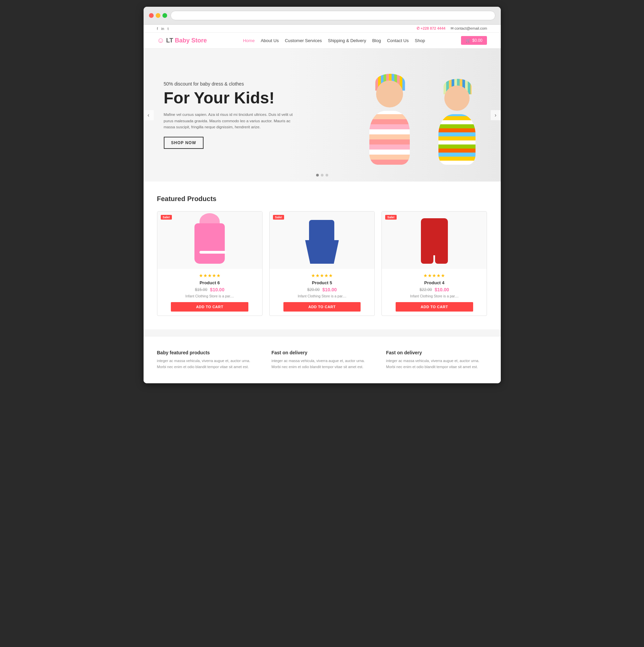 This screenshot has height=647, width=644. I want to click on facebook-link: f, so click(158, 29).